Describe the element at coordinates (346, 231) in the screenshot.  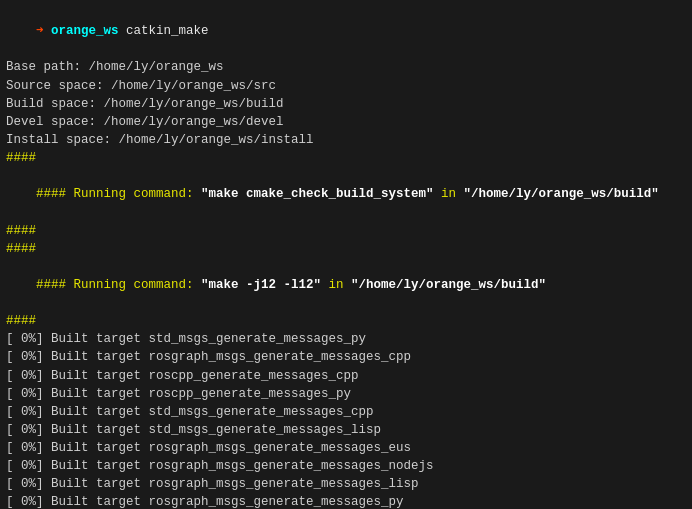
I see `line-hash2: ####` at that location.